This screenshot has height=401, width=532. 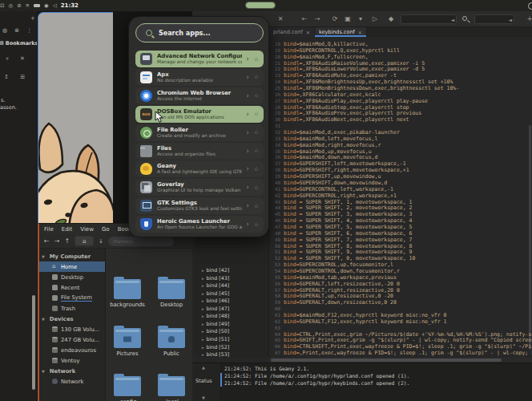 I want to click on symbol-item: ▸bind [46], so click(x=216, y=301).